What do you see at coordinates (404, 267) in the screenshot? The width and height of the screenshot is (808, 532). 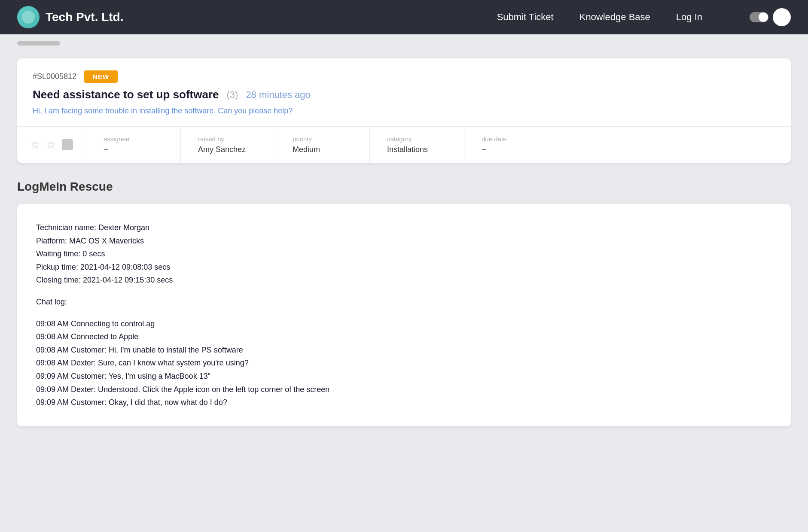 I see `log-line: Pickup time: 2021-04-12 09:08:03 secs` at bounding box center [404, 267].